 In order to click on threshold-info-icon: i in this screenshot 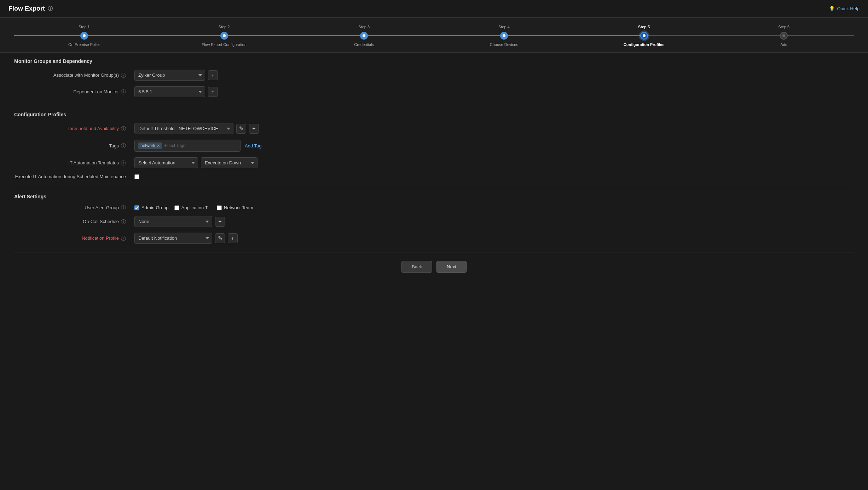, I will do `click(123, 129)`.